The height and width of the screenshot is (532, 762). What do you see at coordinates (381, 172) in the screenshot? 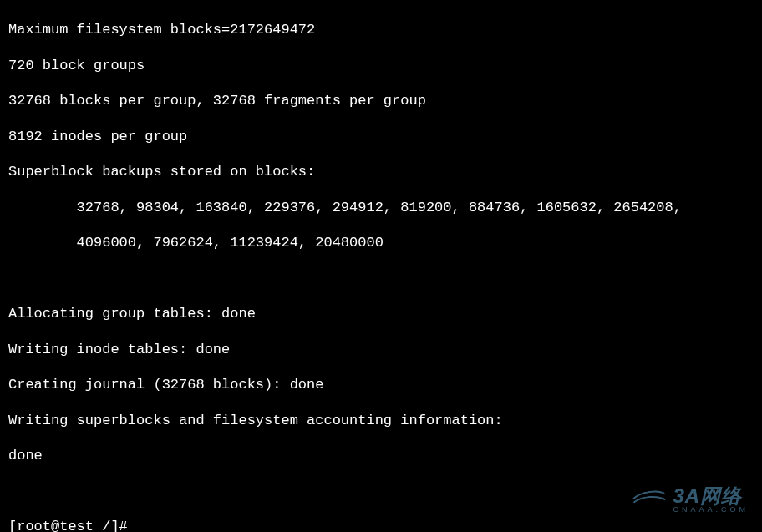
I see `mkfs-line: Superblock backups stored on blocks:` at bounding box center [381, 172].